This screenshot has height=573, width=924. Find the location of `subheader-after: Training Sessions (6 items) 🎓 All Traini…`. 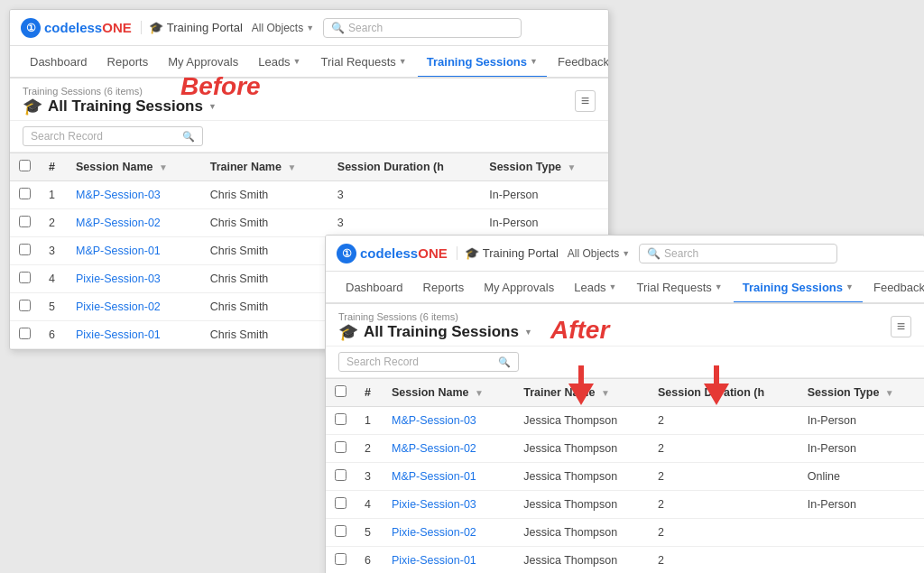

subheader-after: Training Sessions (6 items) 🎓 All Traini… is located at coordinates (624, 325).